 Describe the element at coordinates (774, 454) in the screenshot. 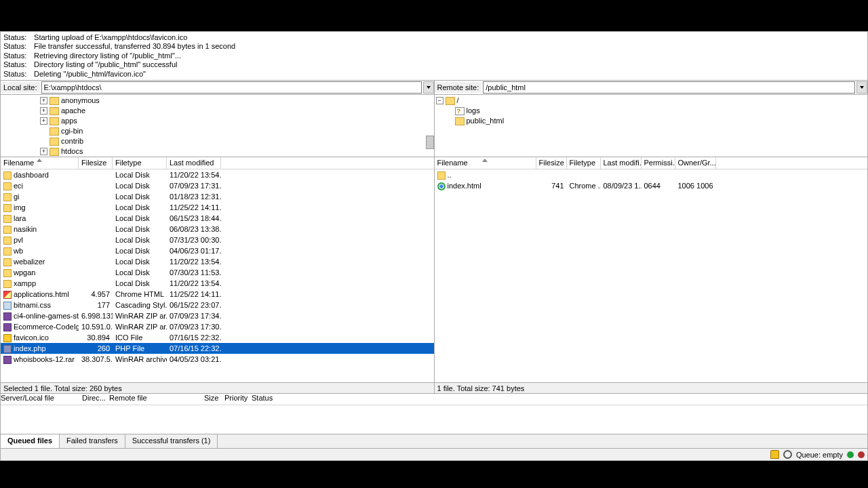

I see `lock-icon` at that location.